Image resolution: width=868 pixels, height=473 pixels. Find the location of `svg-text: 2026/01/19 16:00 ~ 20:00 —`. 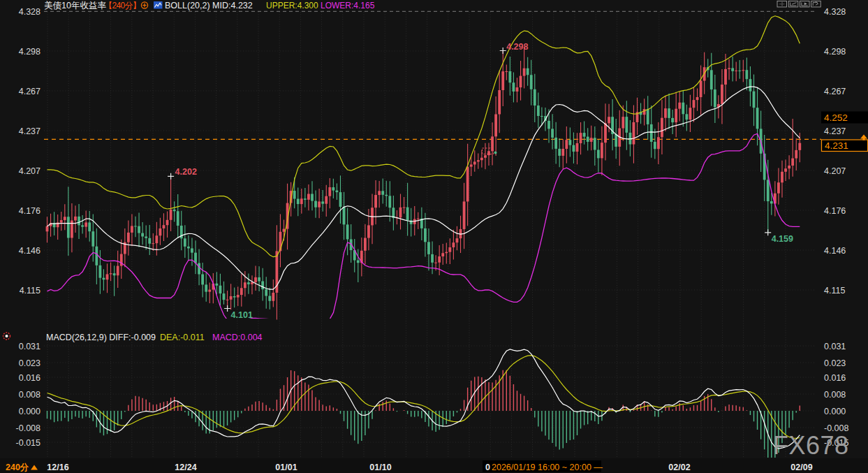

svg-text: 2026/01/19 16:00 ~ 20:00 — is located at coordinates (547, 467).